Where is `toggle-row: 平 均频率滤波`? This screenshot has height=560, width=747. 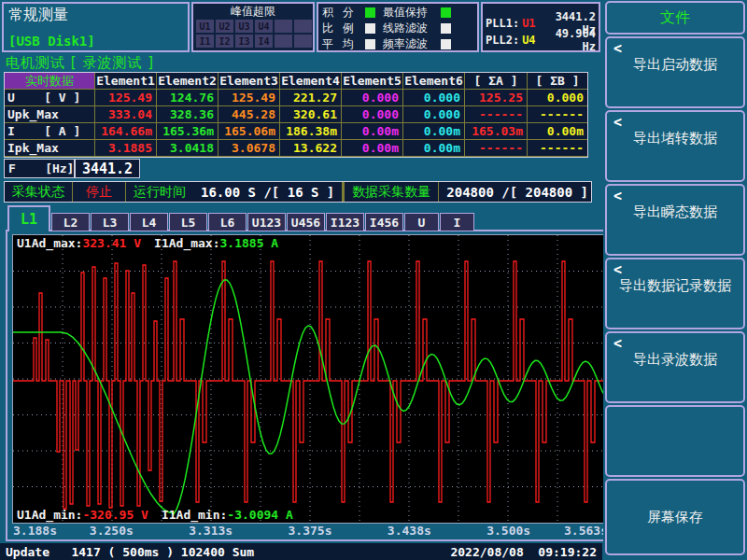 toggle-row: 平 均频率滤波 is located at coordinates (398, 44).